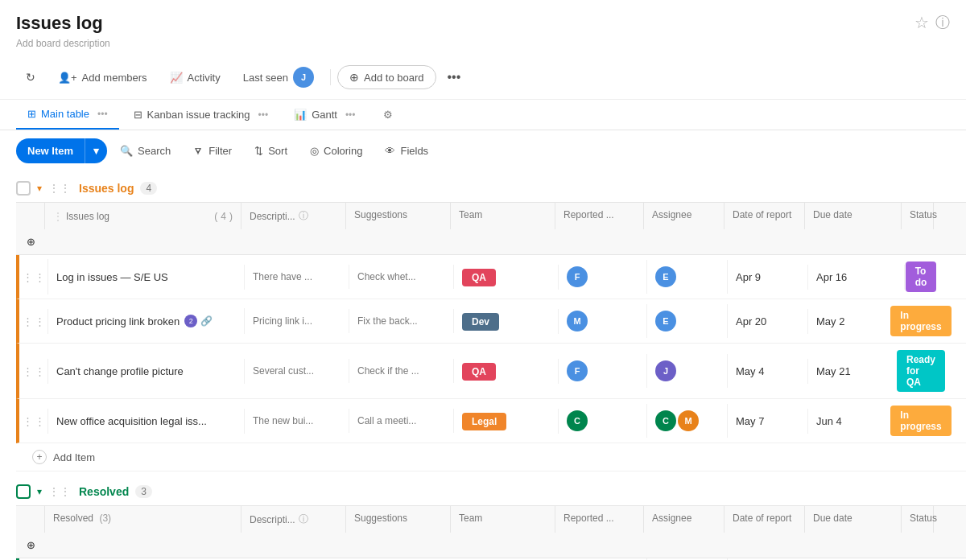 The image size is (966, 560). Describe the element at coordinates (398, 520) in the screenshot. I see `col-header-resolved-sugg: Suggestions` at that location.